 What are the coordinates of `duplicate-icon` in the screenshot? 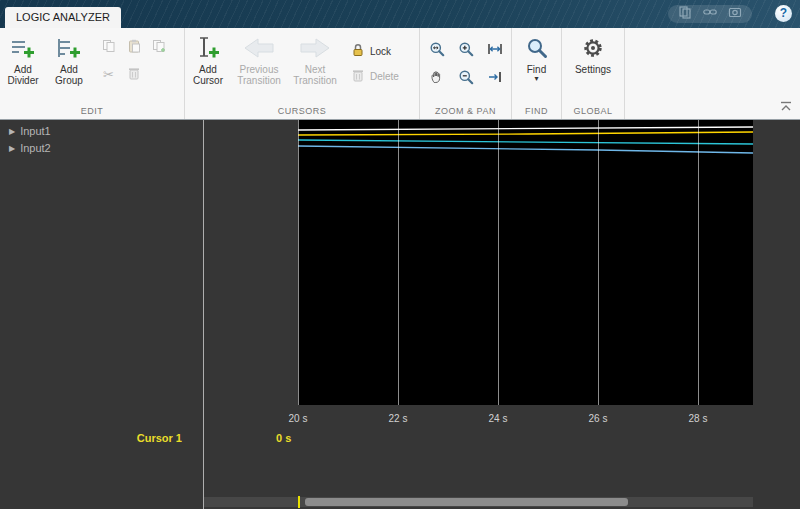 It's located at (159, 48).